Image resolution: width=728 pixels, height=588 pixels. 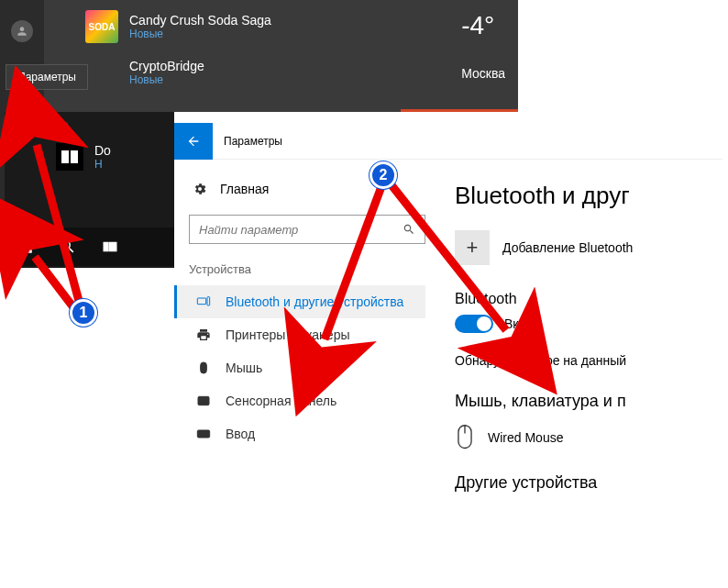 I want to click on app-name: Do, so click(x=103, y=150).